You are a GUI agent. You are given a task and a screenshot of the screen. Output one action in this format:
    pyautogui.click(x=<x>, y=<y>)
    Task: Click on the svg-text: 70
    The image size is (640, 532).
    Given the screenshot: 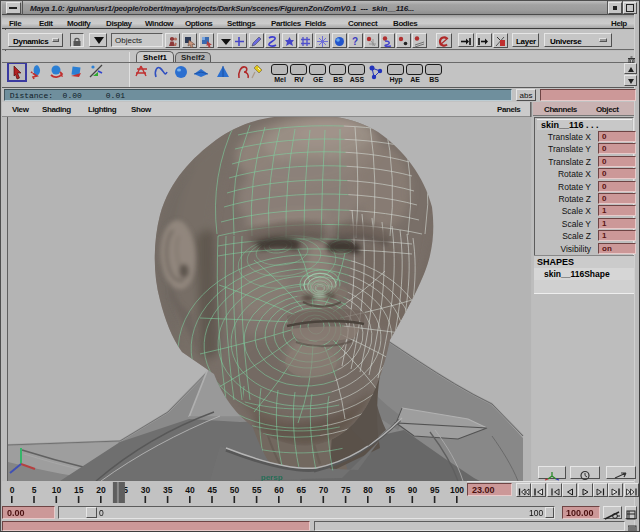 What is the action you would take?
    pyautogui.click(x=324, y=490)
    